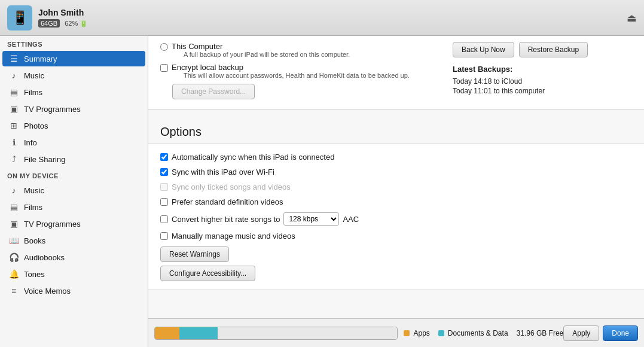 The height and width of the screenshot is (347, 644). I want to click on device-icon: 📱, so click(20, 18).